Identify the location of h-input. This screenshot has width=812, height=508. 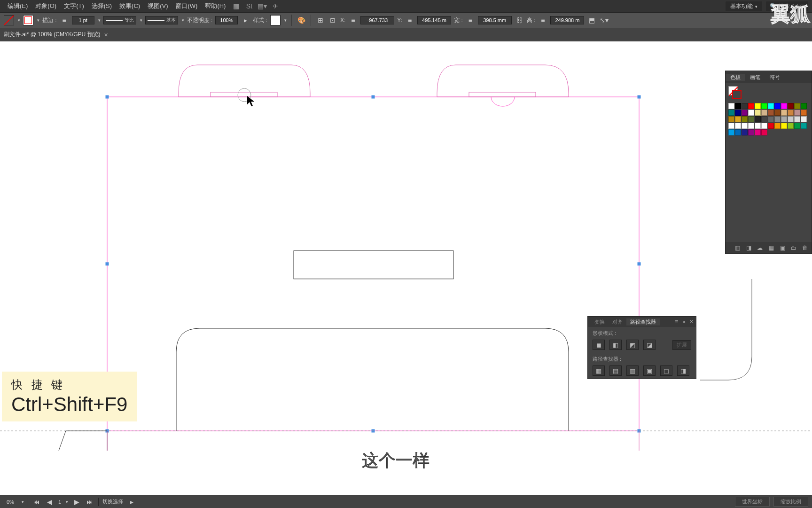
(567, 20).